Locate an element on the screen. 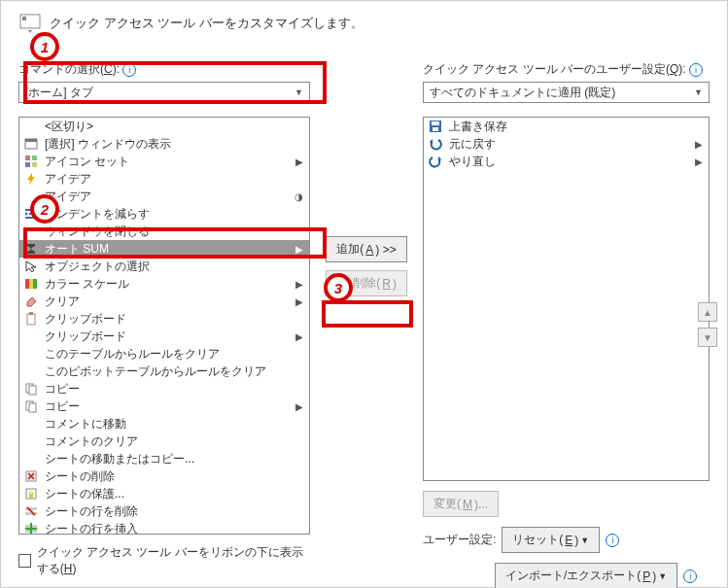  move-up-button: ▲ is located at coordinates (708, 312).